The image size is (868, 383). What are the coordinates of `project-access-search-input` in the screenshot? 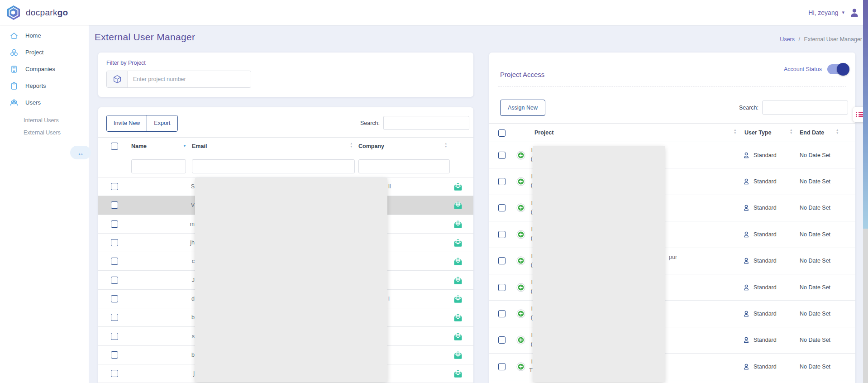 It's located at (805, 108).